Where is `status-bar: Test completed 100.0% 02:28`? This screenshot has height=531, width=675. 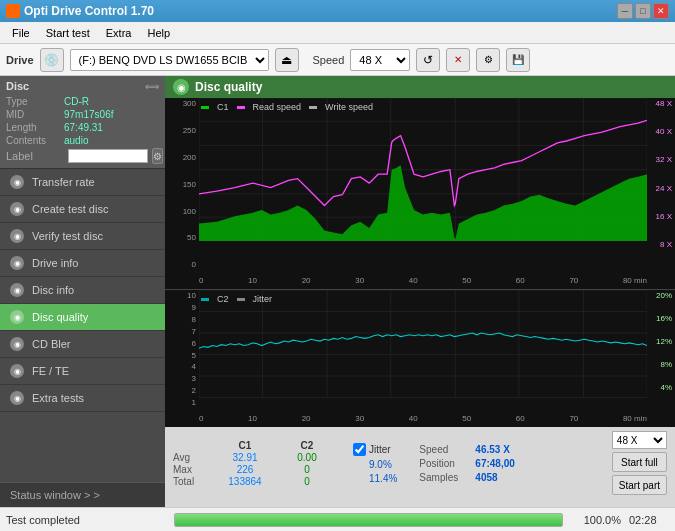 status-bar: Test completed 100.0% 02:28 is located at coordinates (338, 519).